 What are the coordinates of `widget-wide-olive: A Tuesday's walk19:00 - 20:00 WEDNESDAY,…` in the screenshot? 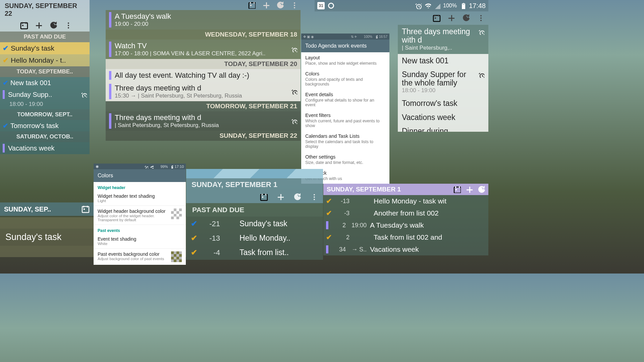 It's located at (203, 70).